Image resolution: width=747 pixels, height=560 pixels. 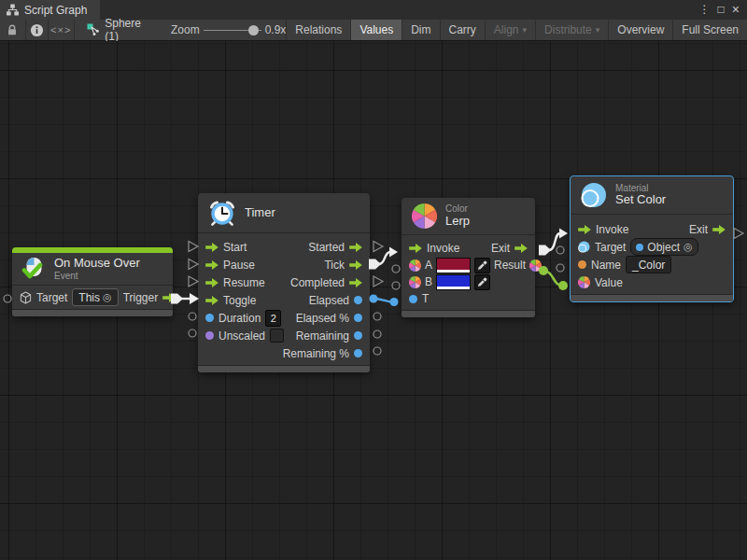 I want to click on port-label: Exit, so click(x=500, y=248).